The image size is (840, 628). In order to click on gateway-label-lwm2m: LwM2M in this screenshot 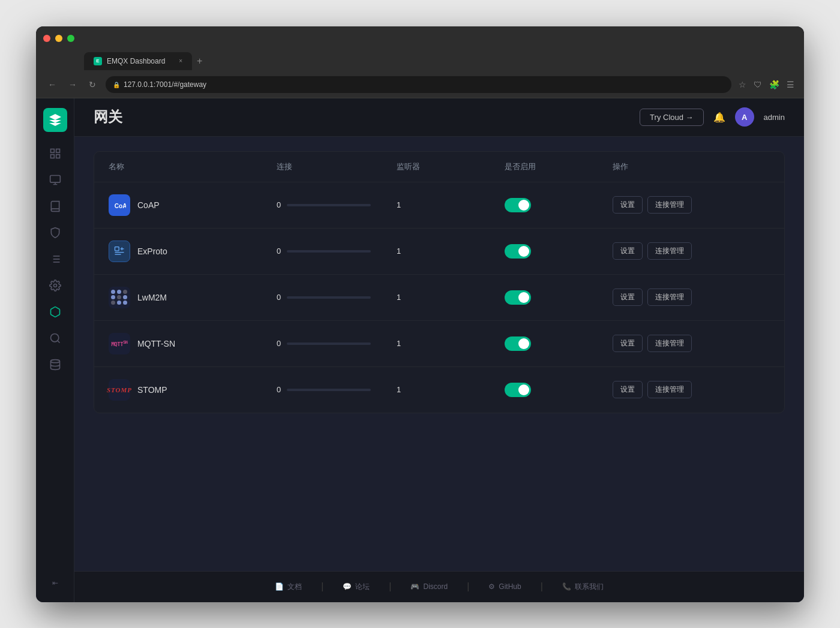, I will do `click(152, 298)`.